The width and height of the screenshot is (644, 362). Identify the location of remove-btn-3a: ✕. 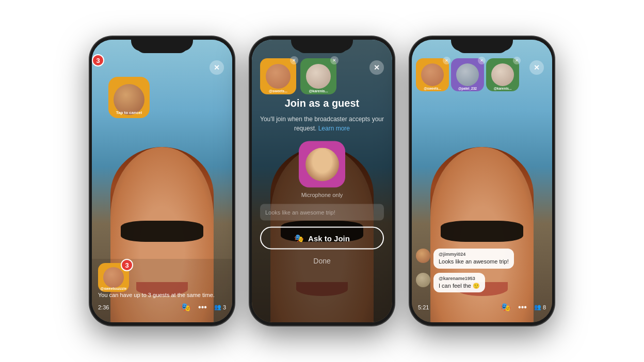
(447, 61).